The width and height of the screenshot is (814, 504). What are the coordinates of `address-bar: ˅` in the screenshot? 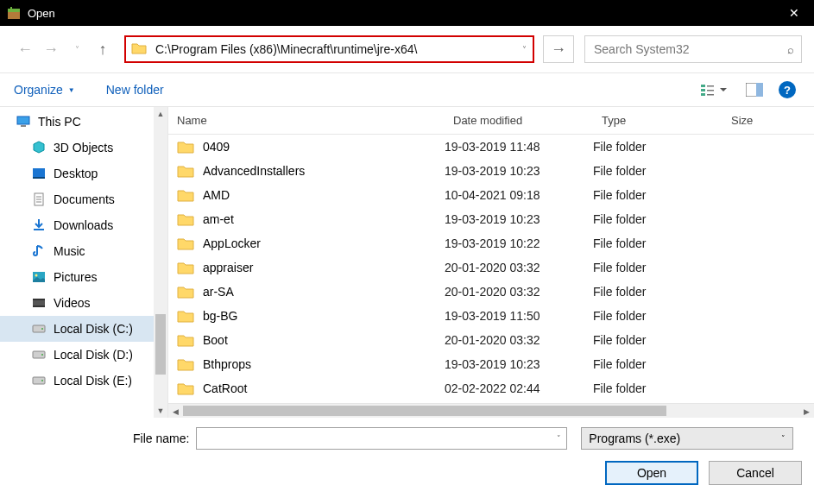 It's located at (330, 49).